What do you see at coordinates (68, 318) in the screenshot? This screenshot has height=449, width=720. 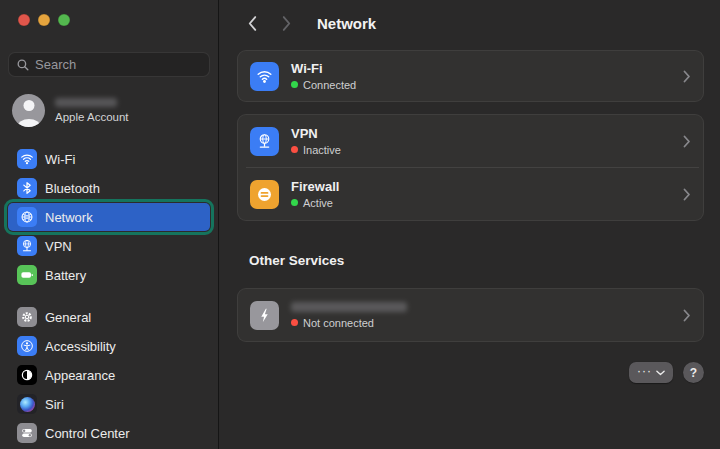 I see `sidebar-item-label: General` at bounding box center [68, 318].